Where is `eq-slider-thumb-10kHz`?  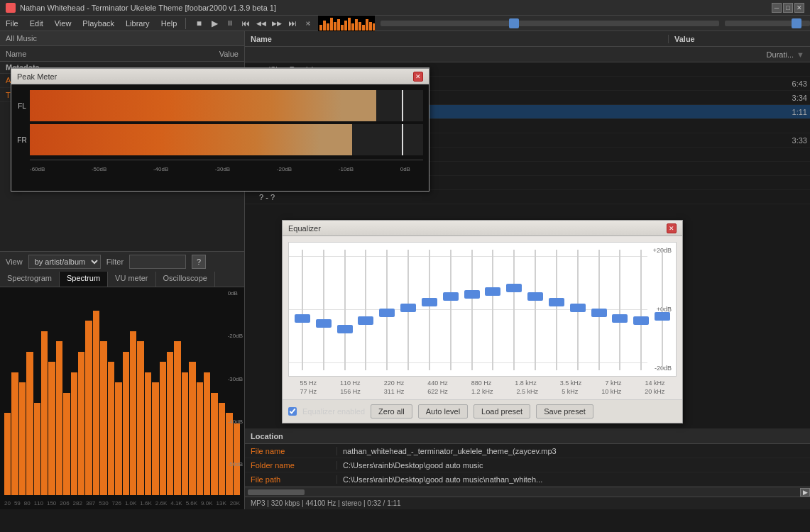
eq-slider-thumb-10kHz is located at coordinates (620, 318).